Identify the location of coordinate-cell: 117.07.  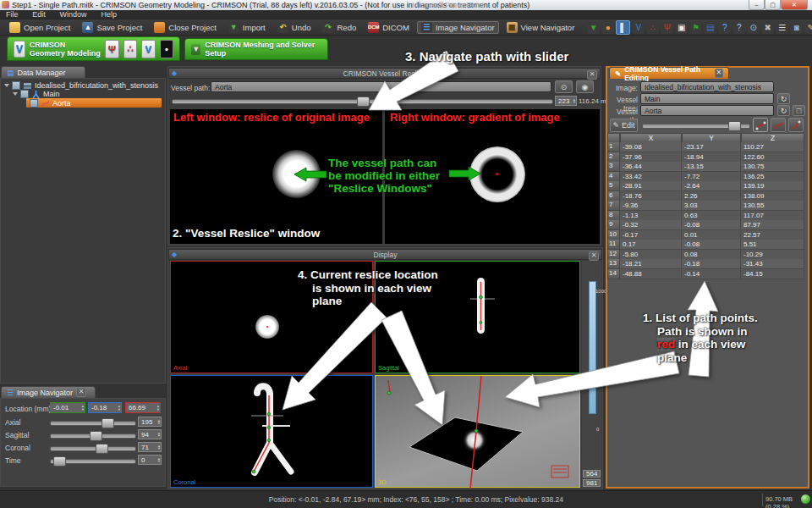
(773, 216).